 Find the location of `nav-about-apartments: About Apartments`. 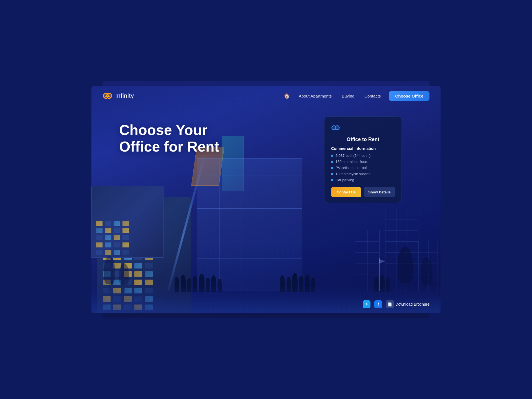

nav-about-apartments: About Apartments is located at coordinates (315, 96).